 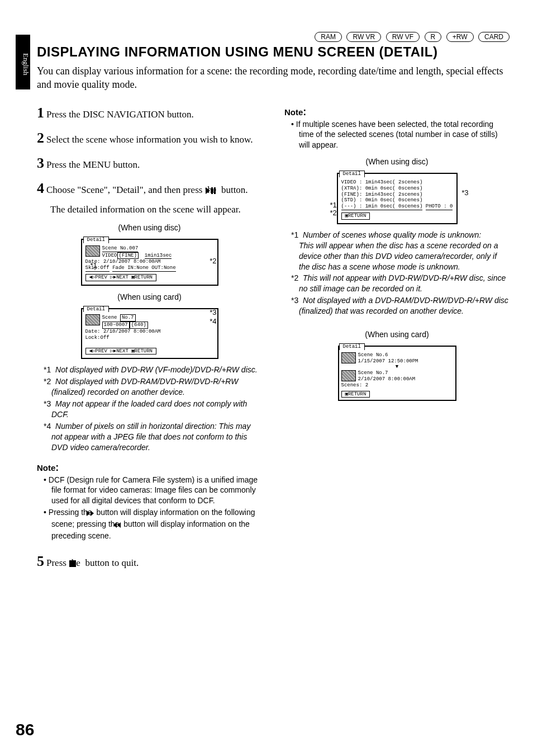 What do you see at coordinates (144, 268) in the screenshot?
I see `sd-line5: Fade IN:None OUT:None` at bounding box center [144, 268].